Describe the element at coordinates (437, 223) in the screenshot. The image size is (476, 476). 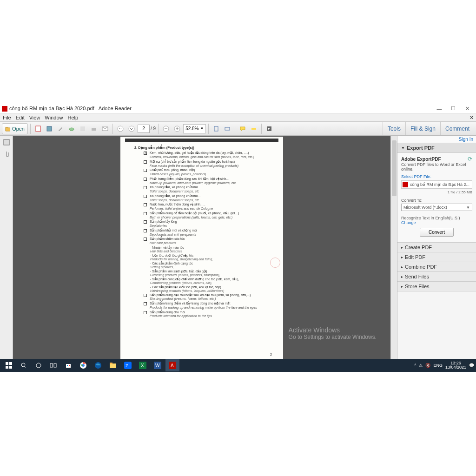
I see `change-link: Change` at that location.